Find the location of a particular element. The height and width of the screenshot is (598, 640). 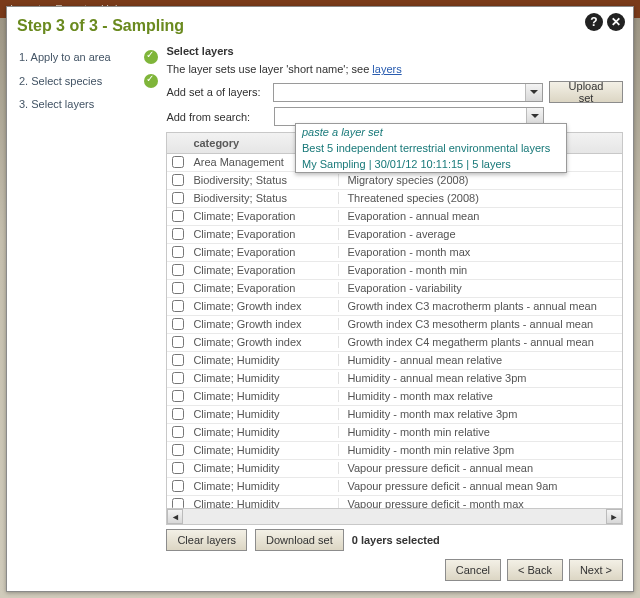

row-name: Threatened species (2008) is located at coordinates (480, 198).